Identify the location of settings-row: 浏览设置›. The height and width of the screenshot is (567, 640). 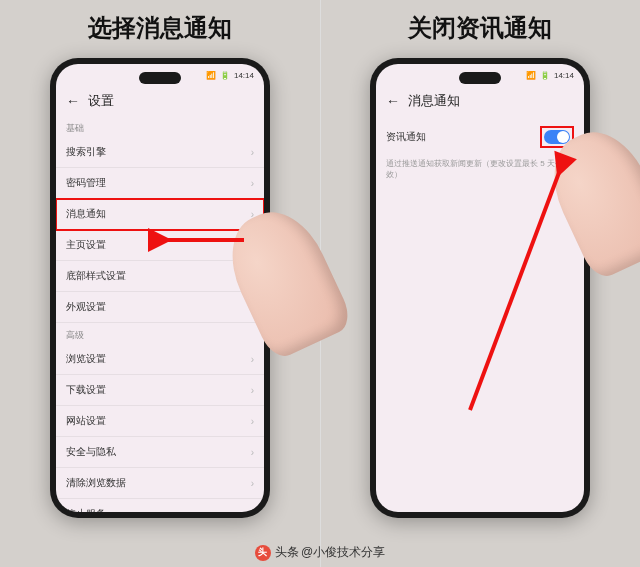
(160, 360).